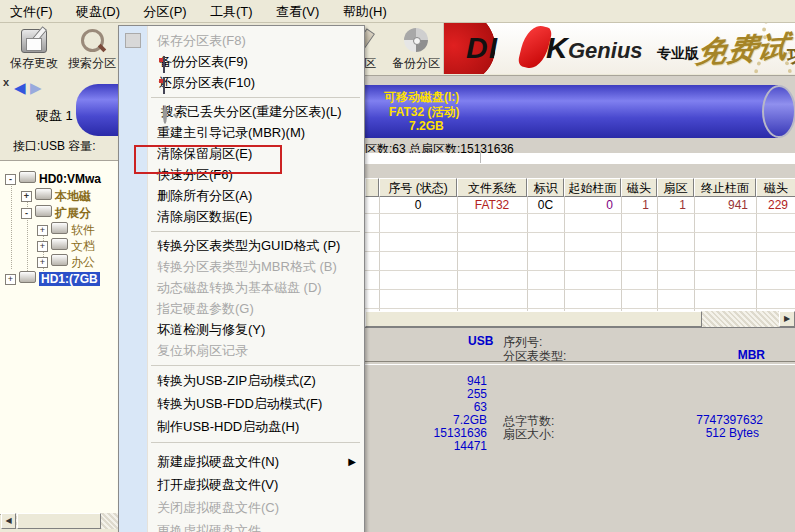 Image resolution: width=795 pixels, height=532 pixels. Describe the element at coordinates (92, 64) in the screenshot. I see `search-partition-label: 搜索分区` at that location.